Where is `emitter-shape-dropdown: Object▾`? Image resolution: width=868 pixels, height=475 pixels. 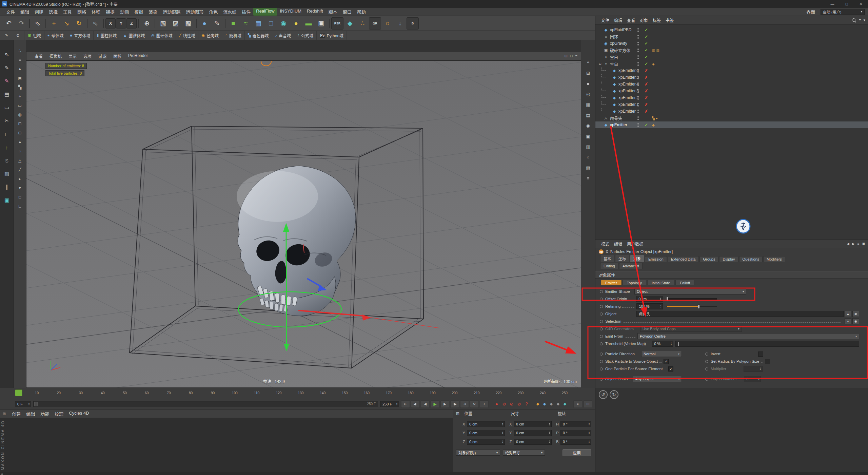
emitter-shape-dropdown: Object▾ is located at coordinates (690, 291).